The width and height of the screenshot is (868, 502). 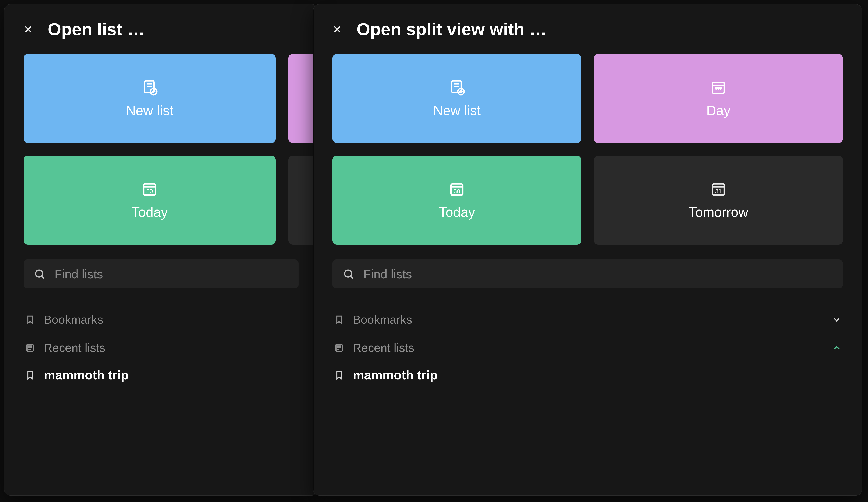 I want to click on tiles-grid: New list Day 30 Today, so click(x=161, y=149).